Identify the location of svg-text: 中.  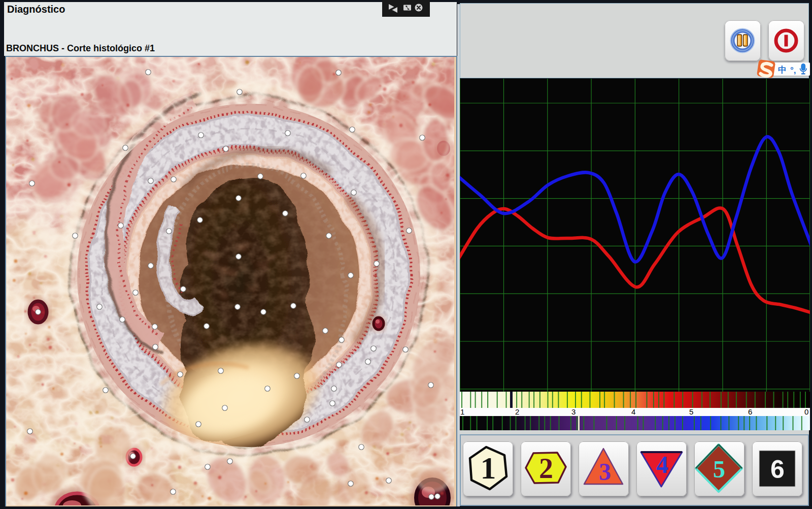
(783, 70).